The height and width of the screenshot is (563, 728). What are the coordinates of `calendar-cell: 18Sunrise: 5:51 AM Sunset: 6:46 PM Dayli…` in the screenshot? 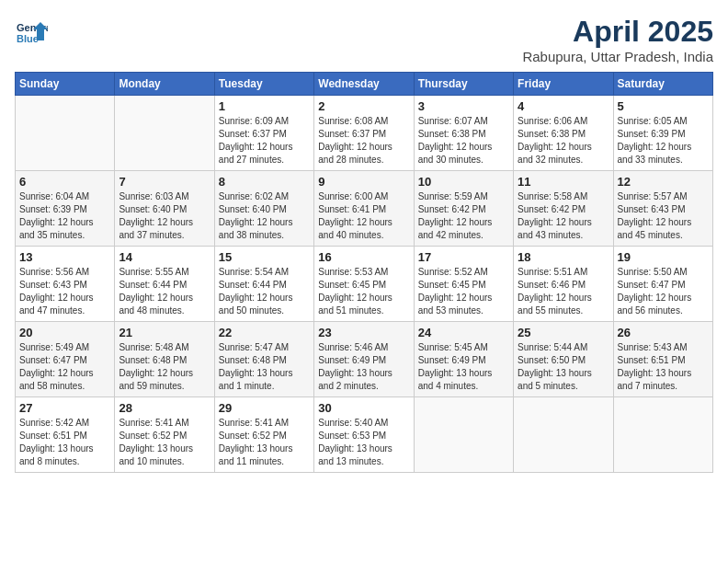 It's located at (563, 284).